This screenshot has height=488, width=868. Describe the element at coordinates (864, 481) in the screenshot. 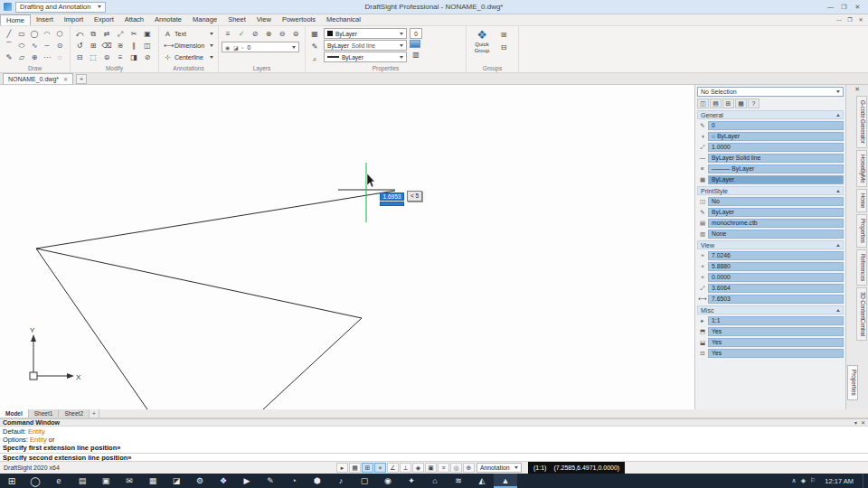

I see `show-desktop-button` at that location.